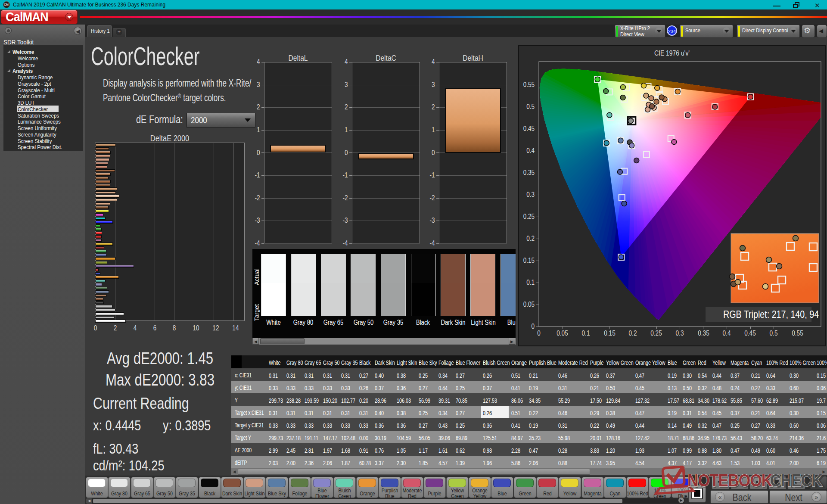 The image size is (827, 504). Describe the element at coordinates (796, 481) in the screenshot. I see `svg-text: CHECK` at that location.